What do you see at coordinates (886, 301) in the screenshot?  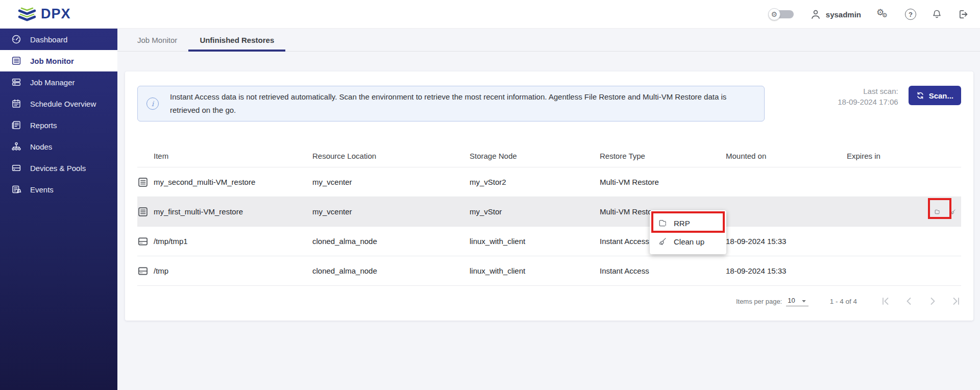 I see `first-page-icon` at bounding box center [886, 301].